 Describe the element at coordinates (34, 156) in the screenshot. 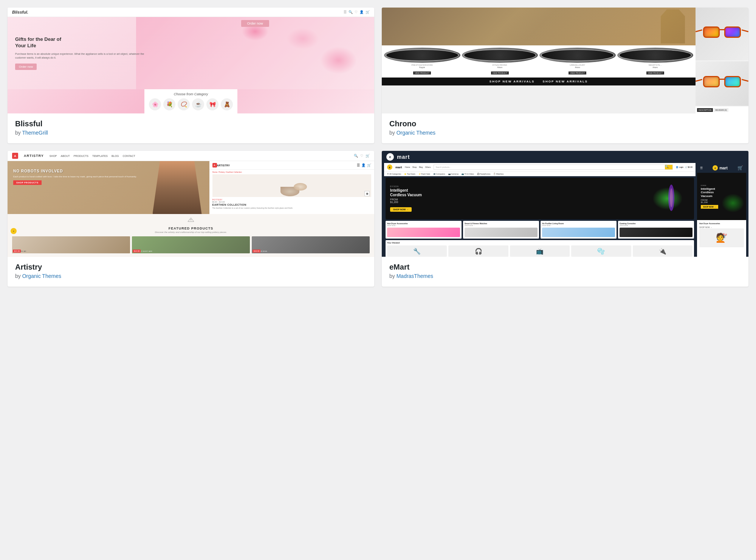

I see `artistry-brand: ARTISTRY` at that location.